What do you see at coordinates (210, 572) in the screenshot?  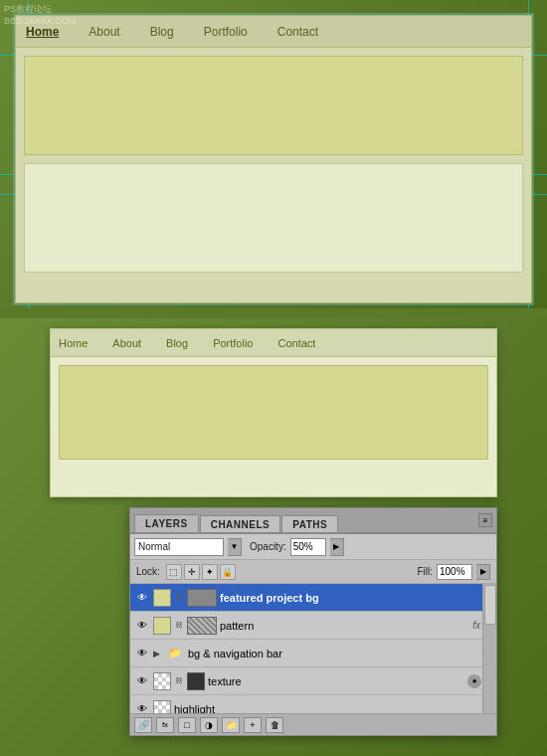 I see `lock-move-btn: ✦` at bounding box center [210, 572].